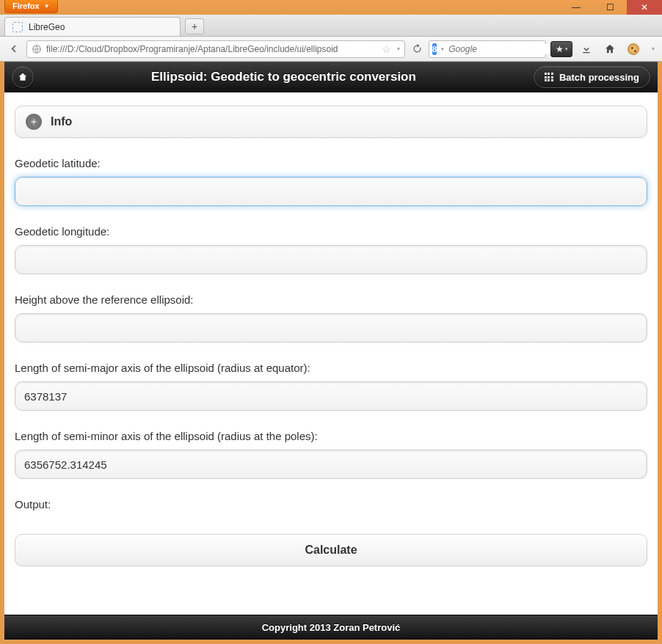 This screenshot has width=662, height=644. Describe the element at coordinates (549, 77) in the screenshot. I see `grid-icon` at that location.